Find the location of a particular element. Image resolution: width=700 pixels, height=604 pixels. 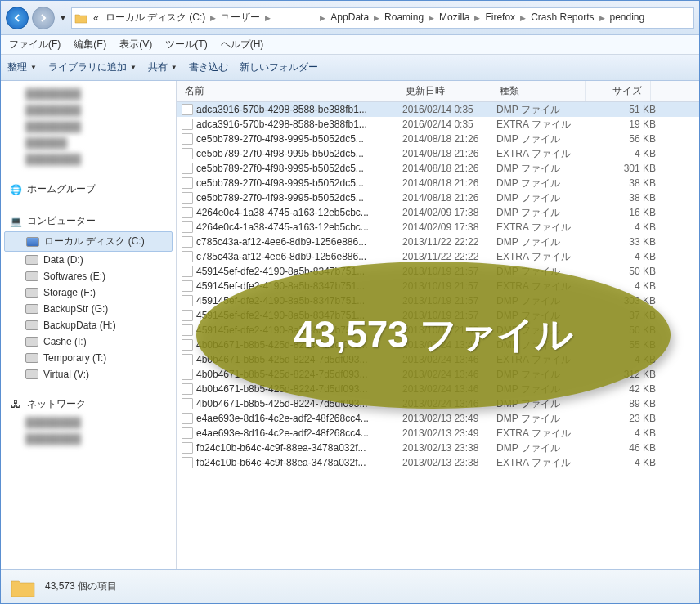

breadcrumb-segment: AppData is located at coordinates (350, 17).